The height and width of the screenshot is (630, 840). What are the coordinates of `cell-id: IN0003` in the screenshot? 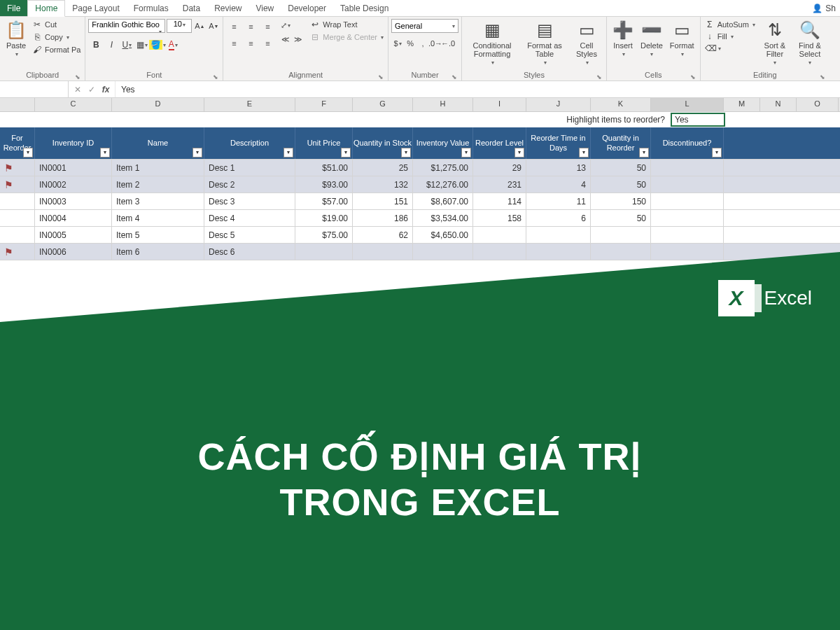 It's located at (74, 202).